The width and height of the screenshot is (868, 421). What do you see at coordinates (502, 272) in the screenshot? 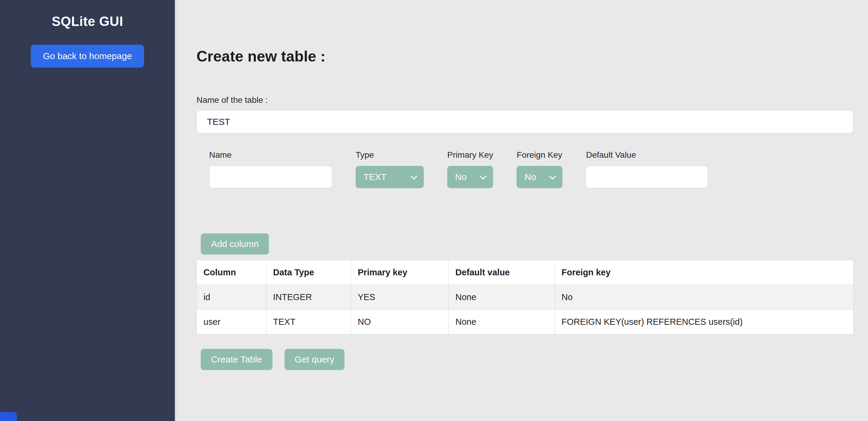
I see `header-default-value: Default value` at bounding box center [502, 272].